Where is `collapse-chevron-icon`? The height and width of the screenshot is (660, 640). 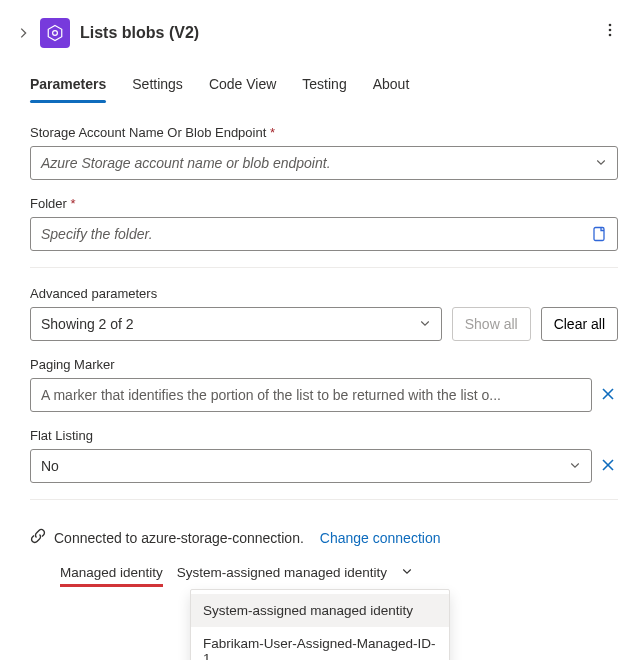
collapse-chevron-icon is located at coordinates (23, 33).